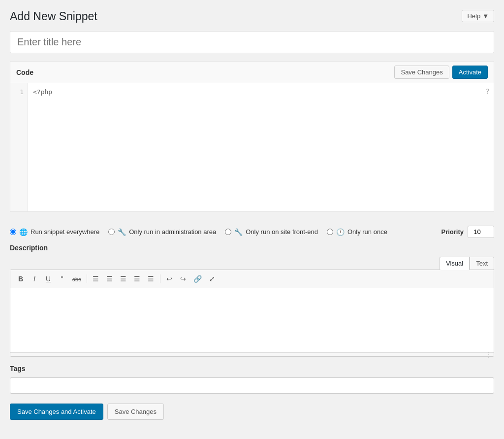 This screenshot has height=439, width=504. What do you see at coordinates (252, 412) in the screenshot?
I see `footer-buttons: Save Changes and Activate Save Changes` at bounding box center [252, 412].